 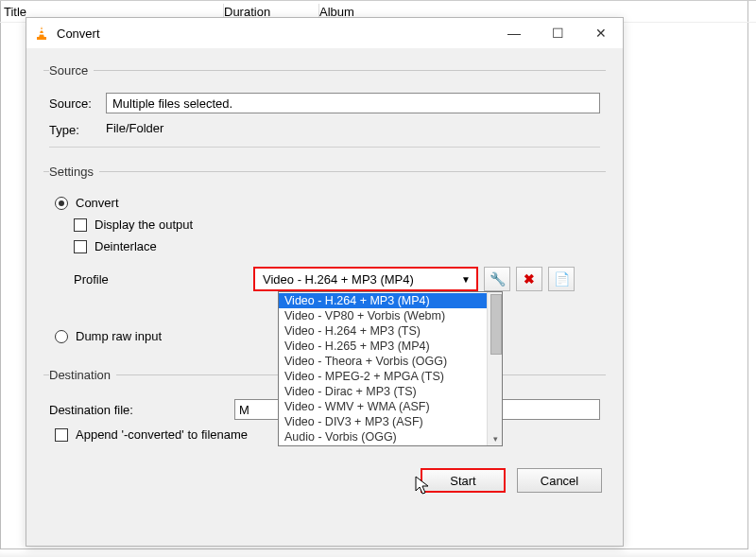 I want to click on destination-file-label: Destination file:, so click(x=142, y=410).